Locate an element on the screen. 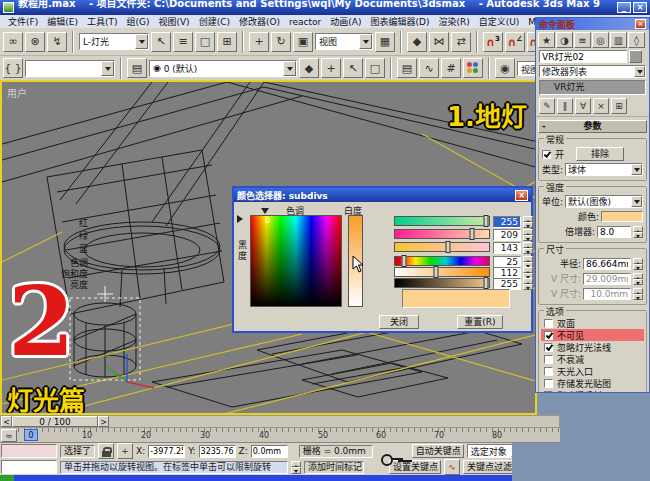 The width and height of the screenshot is (650, 481). select-and-scale-button: ▣ is located at coordinates (303, 42).